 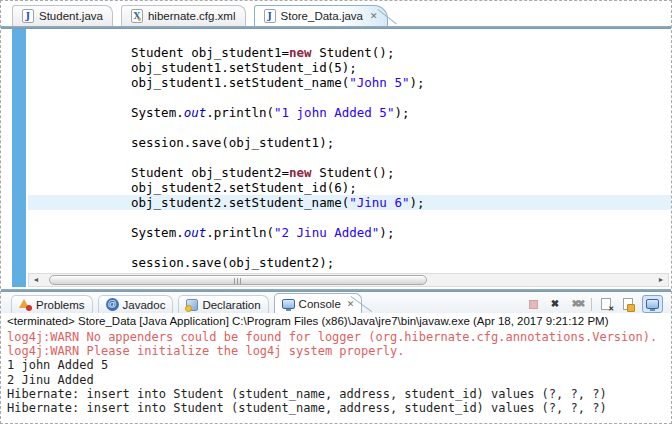 I want to click on scrollbar-track, so click(x=348, y=280).